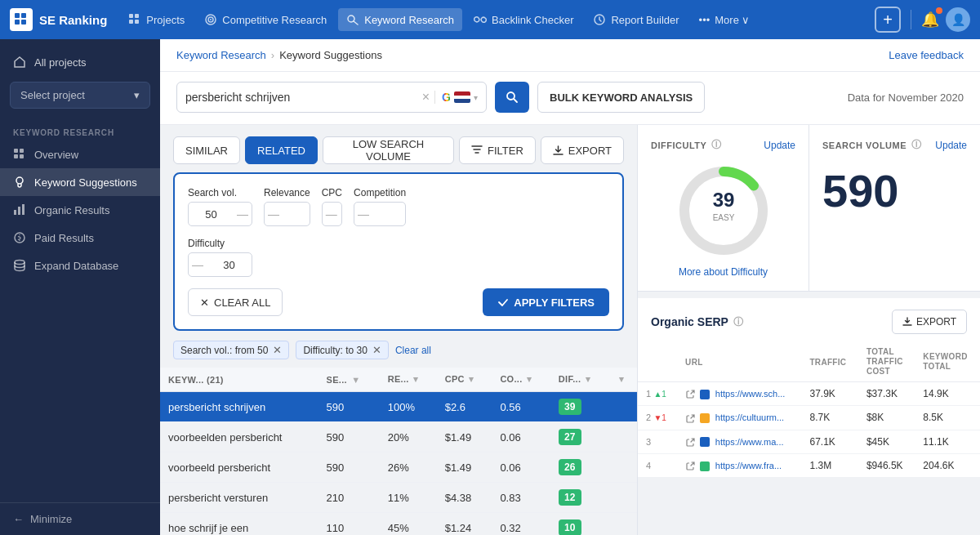 This screenshot has width=980, height=535. I want to click on filter-search-vol-dash: —, so click(243, 214).